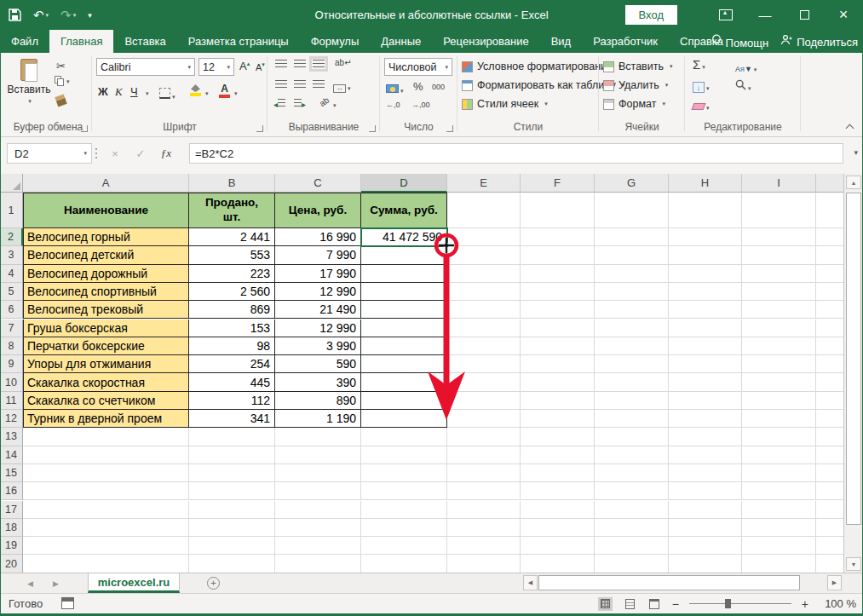 Image resolution: width=863 pixels, height=616 pixels. What do you see at coordinates (61, 66) in the screenshot?
I see `cut-button: ✂` at bounding box center [61, 66].